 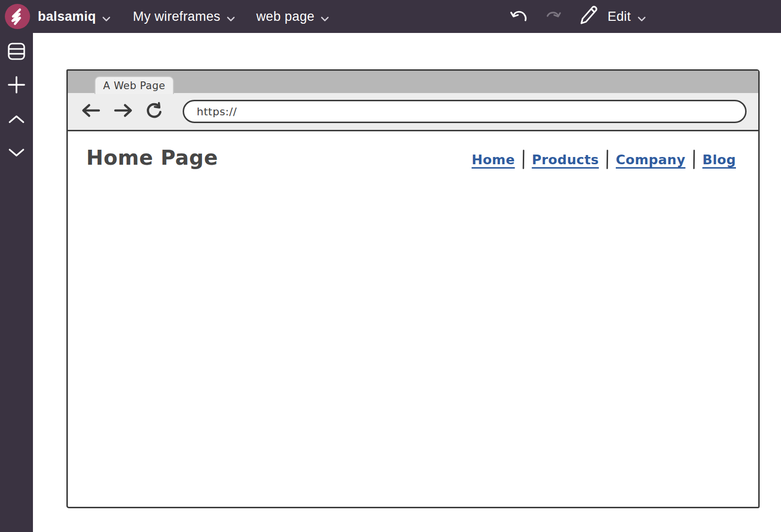 I want to click on redo-button, so click(x=552, y=16).